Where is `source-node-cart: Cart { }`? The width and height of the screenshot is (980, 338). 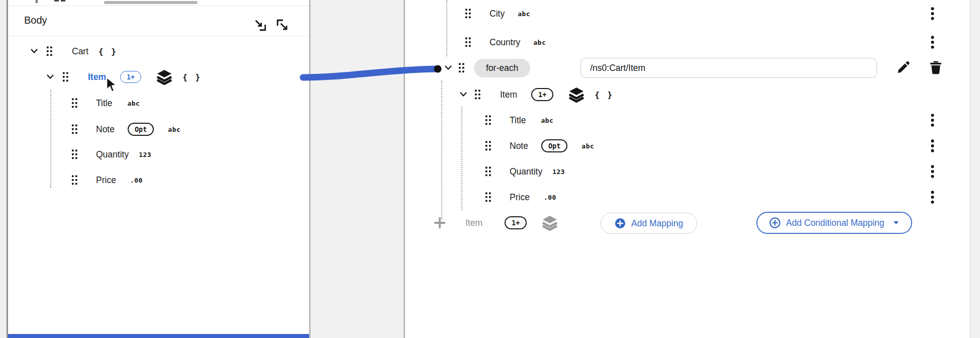
source-node-cart: Cart { } is located at coordinates (74, 51).